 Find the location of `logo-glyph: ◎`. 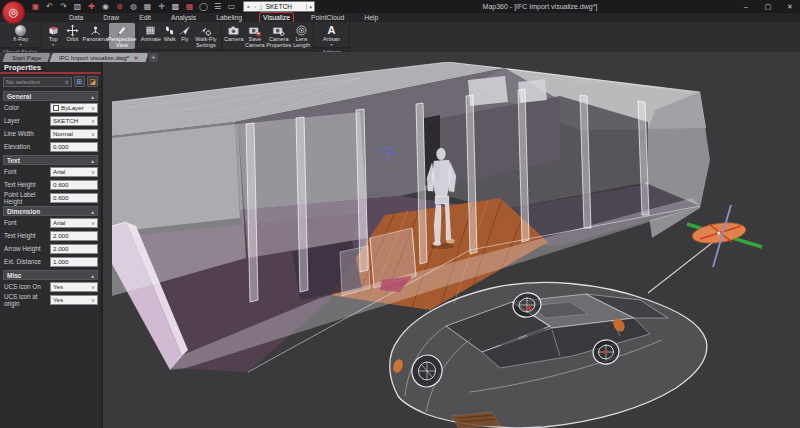

logo-glyph: ◎ is located at coordinates (14, 12).